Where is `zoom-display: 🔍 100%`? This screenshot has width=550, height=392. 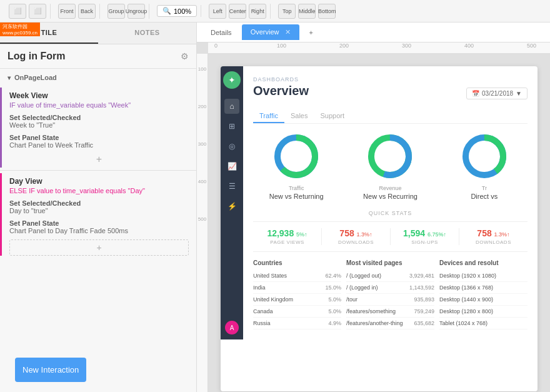
zoom-display: 🔍 100% is located at coordinates (177, 11).